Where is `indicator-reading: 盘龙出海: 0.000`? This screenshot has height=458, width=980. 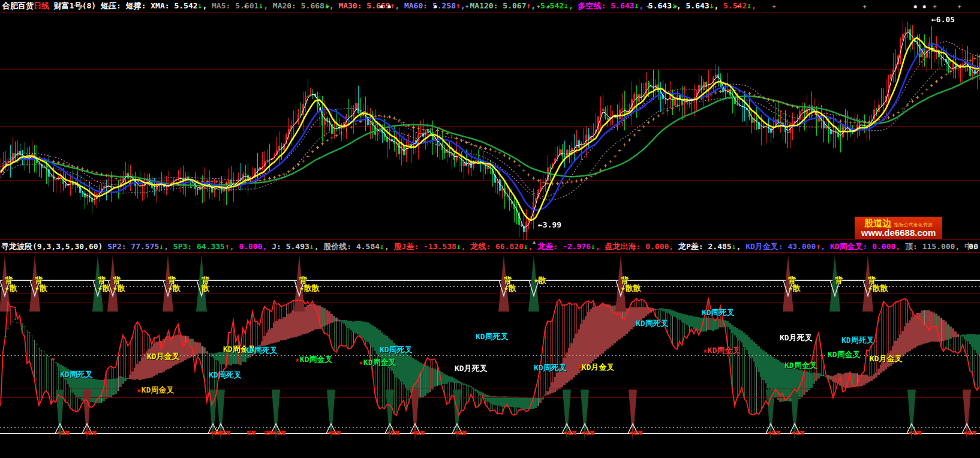
indicator-reading: 盘龙出海: 0.000 is located at coordinates (637, 246).